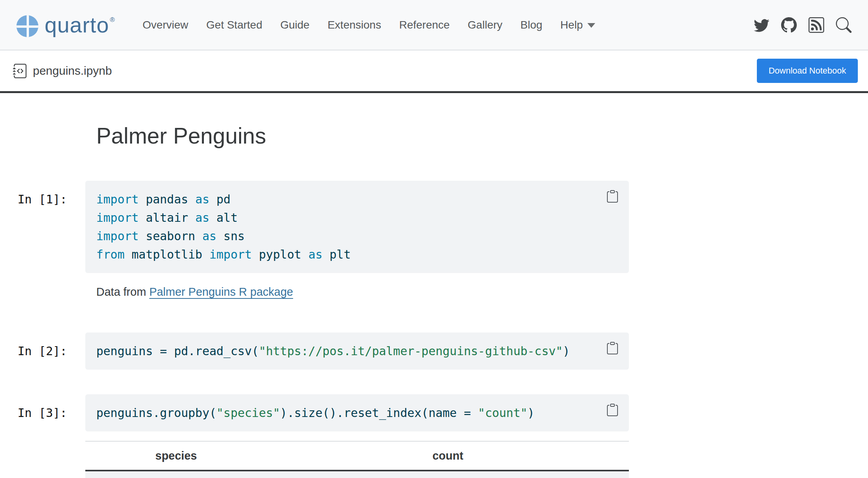 The height and width of the screenshot is (478, 868). Describe the element at coordinates (485, 25) in the screenshot. I see `nav-link-gallery: Gallery` at that location.